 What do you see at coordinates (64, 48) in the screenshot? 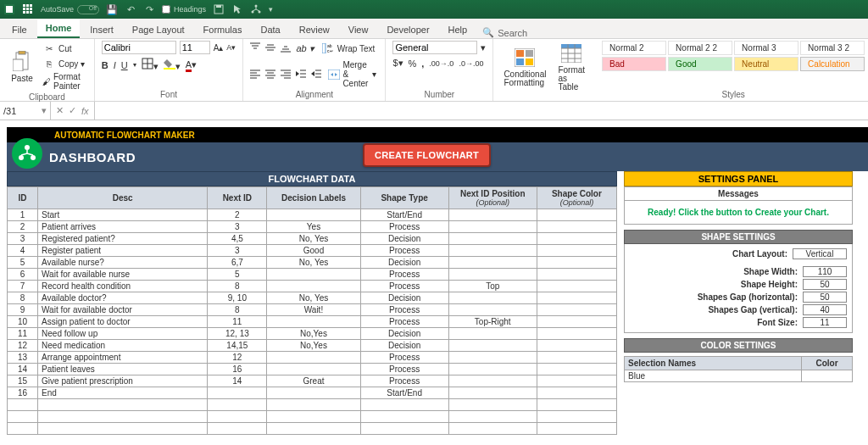
I see `cut-button: ✂Cut` at bounding box center [64, 48].